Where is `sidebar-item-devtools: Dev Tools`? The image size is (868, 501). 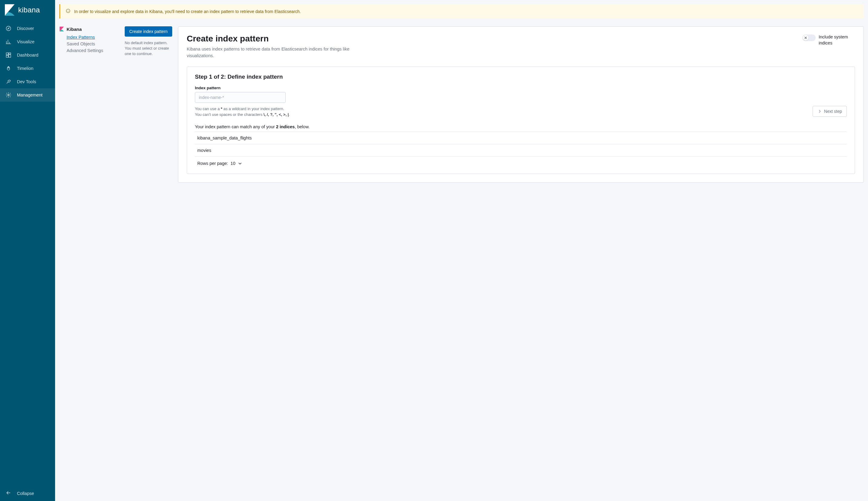 sidebar-item-devtools: Dev Tools is located at coordinates (28, 82).